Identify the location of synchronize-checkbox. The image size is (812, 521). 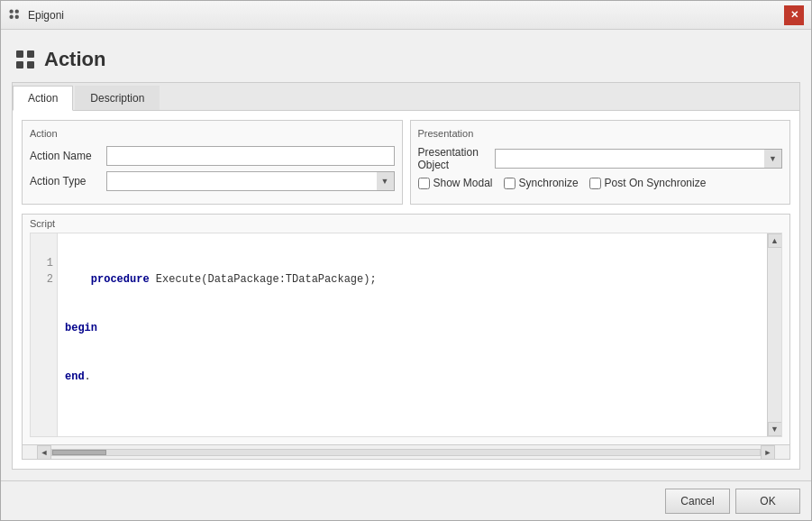
(510, 184).